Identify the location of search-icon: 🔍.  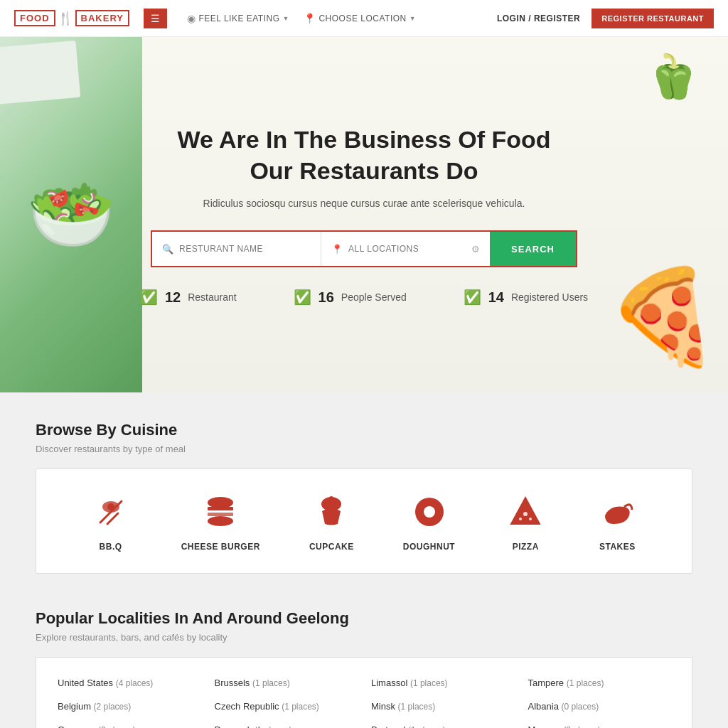
(168, 249).